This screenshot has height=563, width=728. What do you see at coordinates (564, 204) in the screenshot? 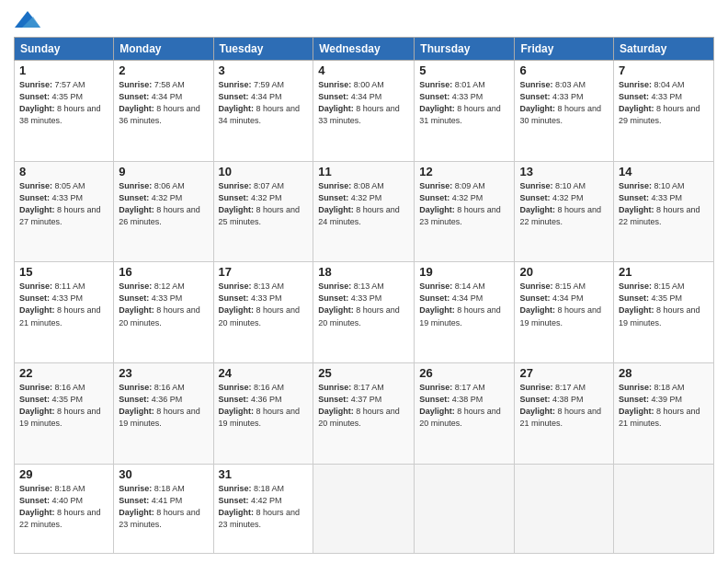
I see `cell-info: Sunrise: 8:10 AMSunset: 4:32 PMDaylight:…` at bounding box center [564, 204].